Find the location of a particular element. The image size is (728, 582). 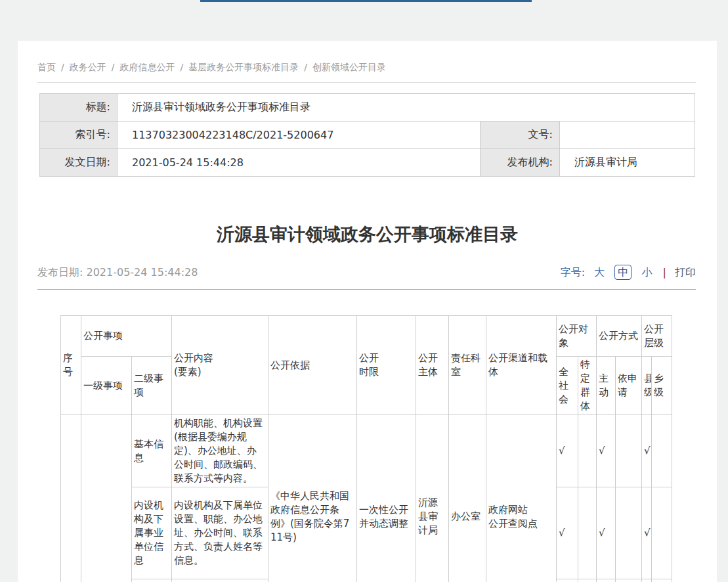

check-zhudong is located at coordinates (607, 581).